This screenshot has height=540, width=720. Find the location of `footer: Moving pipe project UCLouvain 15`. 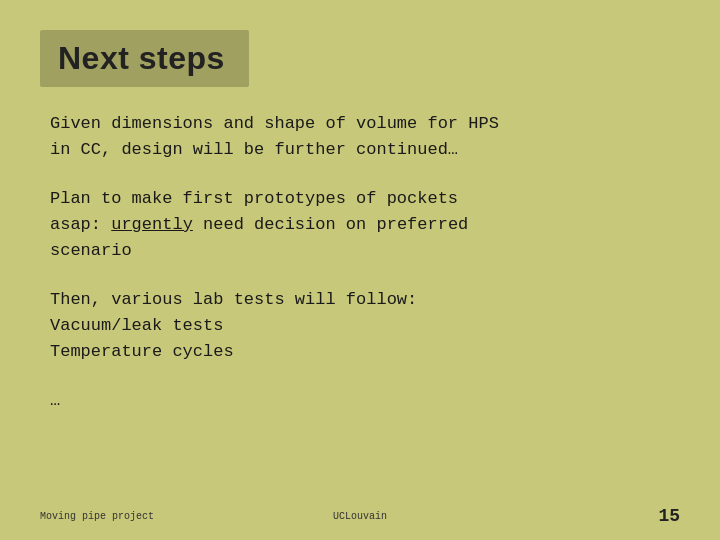

footer: Moving pipe project UCLouvain 15 is located at coordinates (360, 516).